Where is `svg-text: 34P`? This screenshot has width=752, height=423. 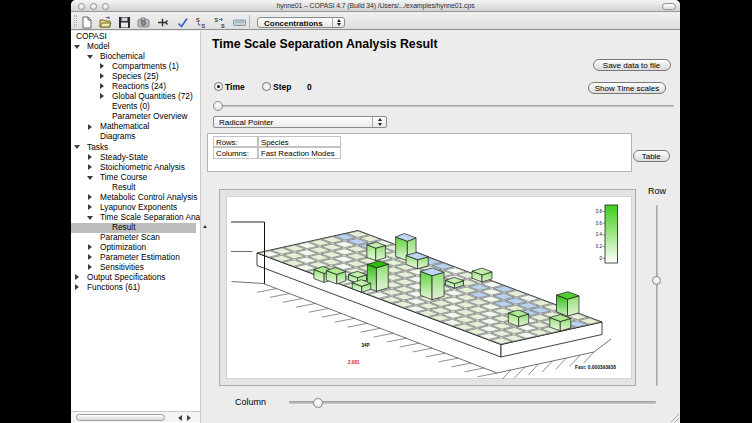
svg-text: 34P is located at coordinates (366, 346).